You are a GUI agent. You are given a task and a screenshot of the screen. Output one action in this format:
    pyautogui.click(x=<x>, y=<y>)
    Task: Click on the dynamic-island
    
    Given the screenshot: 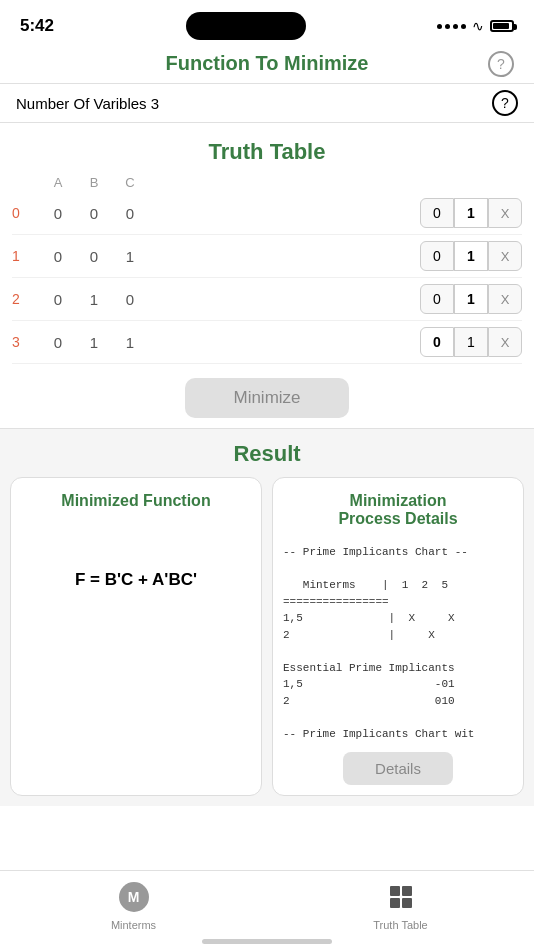 What is the action you would take?
    pyautogui.click(x=246, y=26)
    